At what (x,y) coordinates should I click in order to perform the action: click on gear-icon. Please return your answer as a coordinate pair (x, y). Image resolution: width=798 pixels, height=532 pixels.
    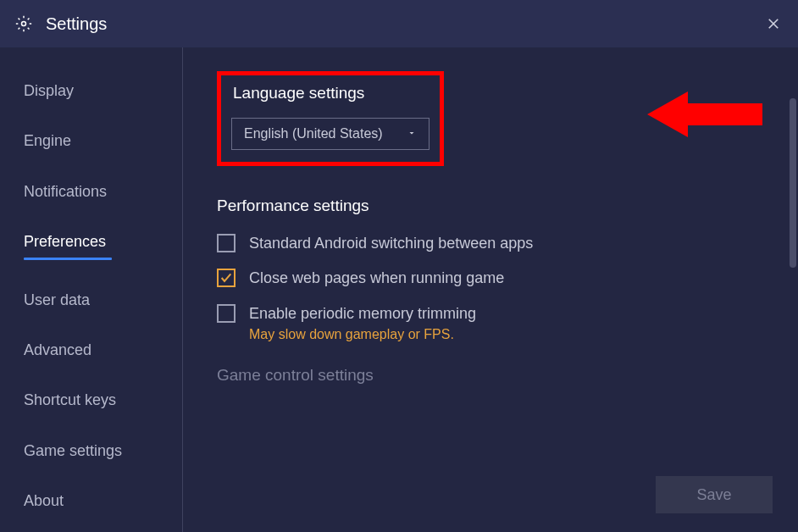
    Looking at the image, I should click on (24, 24).